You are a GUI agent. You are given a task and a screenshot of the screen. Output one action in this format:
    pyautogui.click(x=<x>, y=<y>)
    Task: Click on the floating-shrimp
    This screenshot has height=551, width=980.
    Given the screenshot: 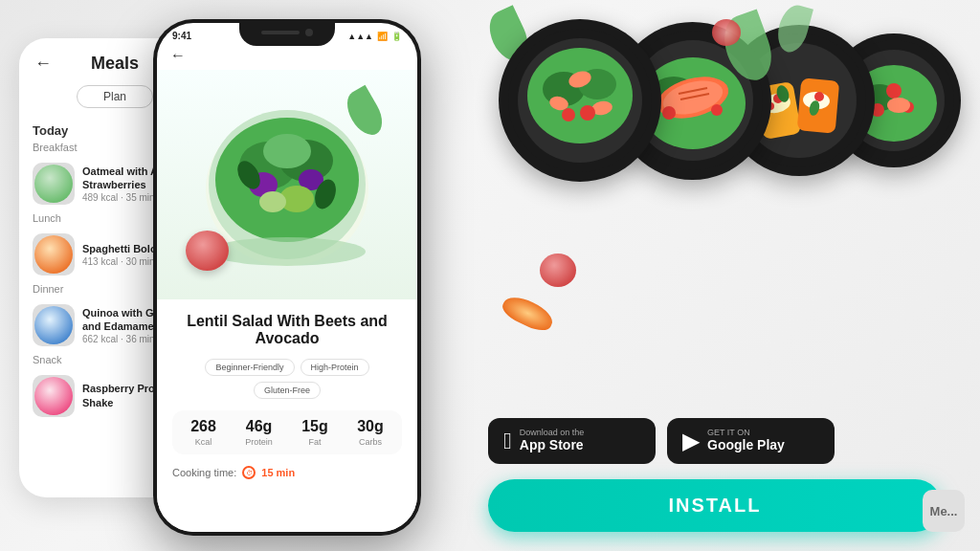 What is the action you would take?
    pyautogui.click(x=527, y=314)
    